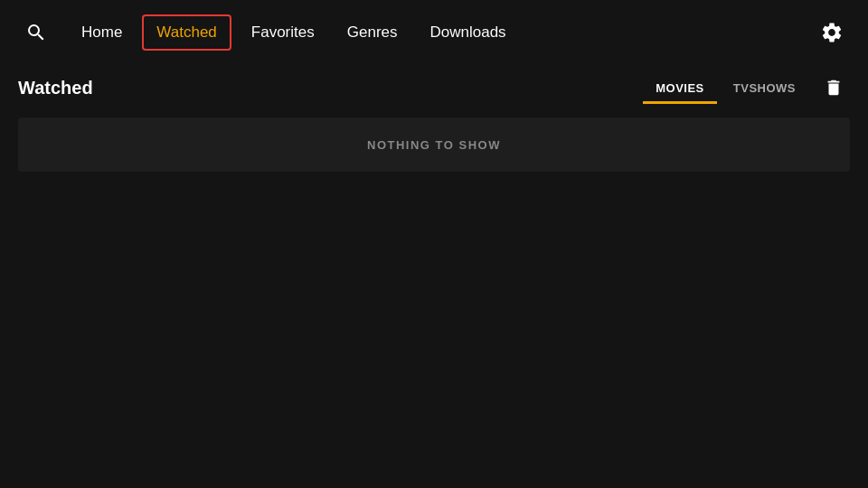 This screenshot has width=868, height=488. I want to click on empty-message: NOTHING TO SHOW, so click(434, 145).